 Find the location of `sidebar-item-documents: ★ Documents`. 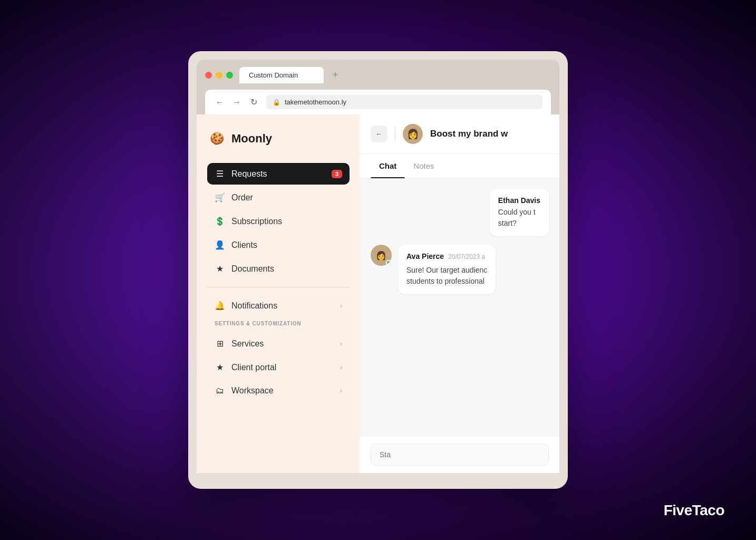

sidebar-item-documents: ★ Documents is located at coordinates (278, 269).